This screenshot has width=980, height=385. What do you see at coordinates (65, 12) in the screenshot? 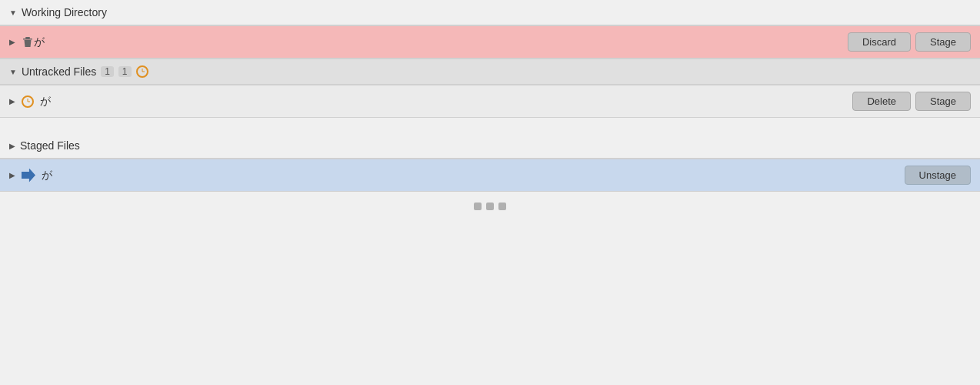
I see `working-directory-title: Working Directory` at bounding box center [65, 12].